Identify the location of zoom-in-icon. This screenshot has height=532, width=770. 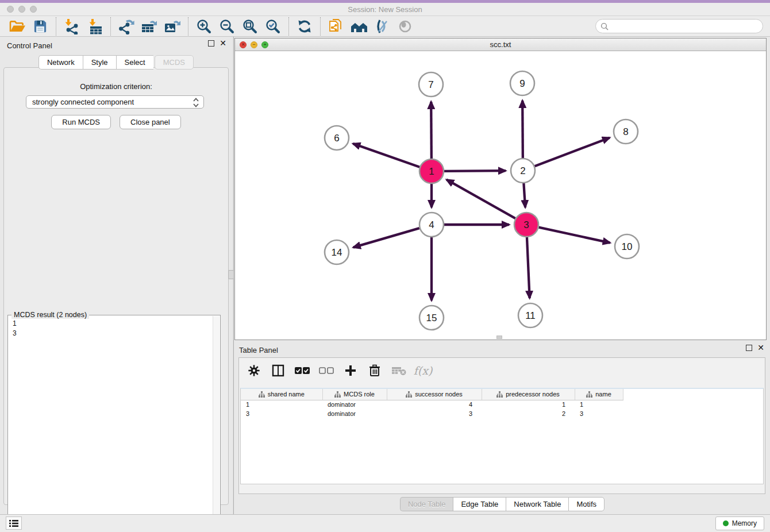
(204, 26).